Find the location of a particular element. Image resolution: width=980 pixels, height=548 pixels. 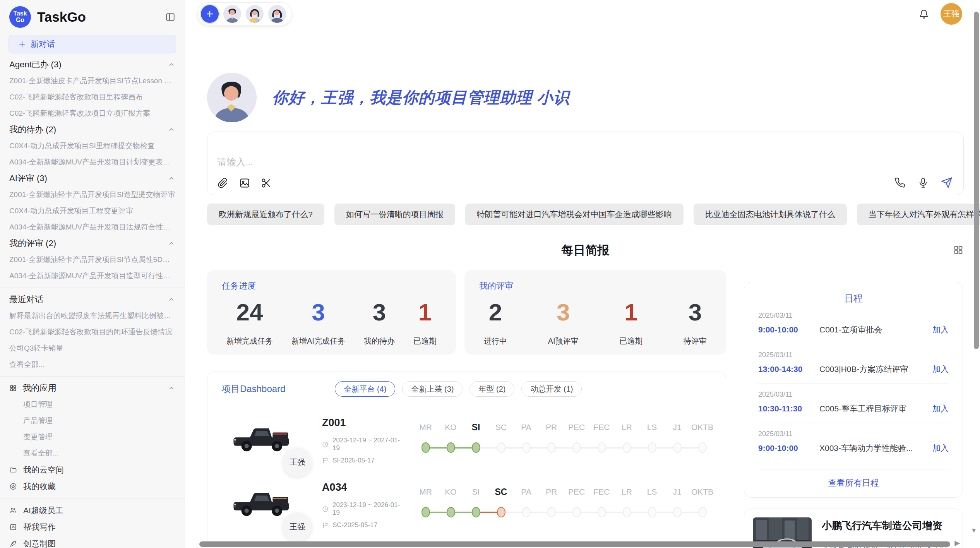

scroll-right-arrow: ▶ is located at coordinates (957, 543).